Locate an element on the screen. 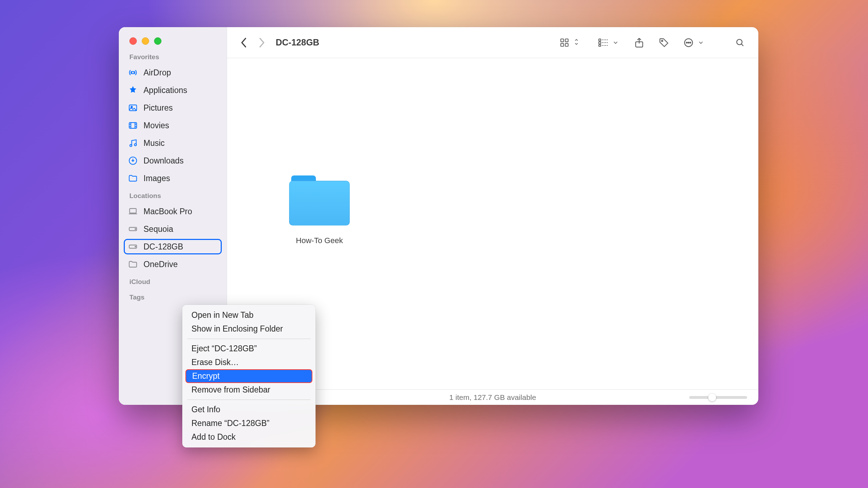 The width and height of the screenshot is (868, 488). pictures-icon is located at coordinates (133, 108).